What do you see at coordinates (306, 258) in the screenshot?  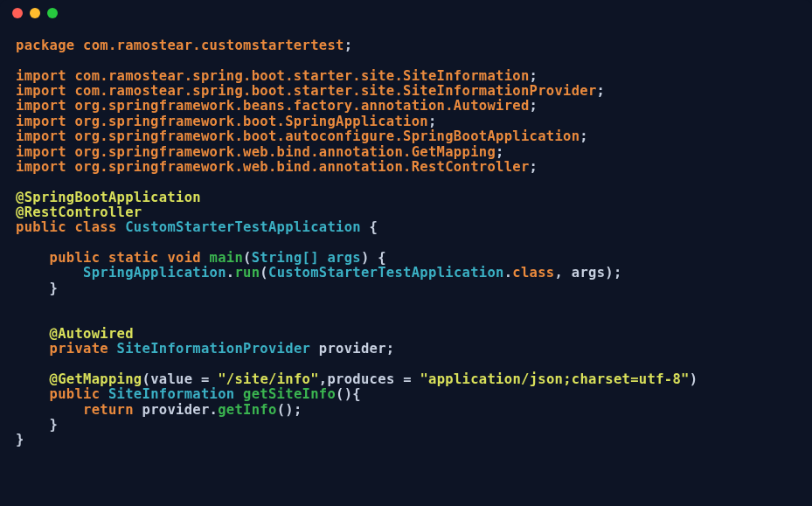 I see `param-type: String[] args` at bounding box center [306, 258].